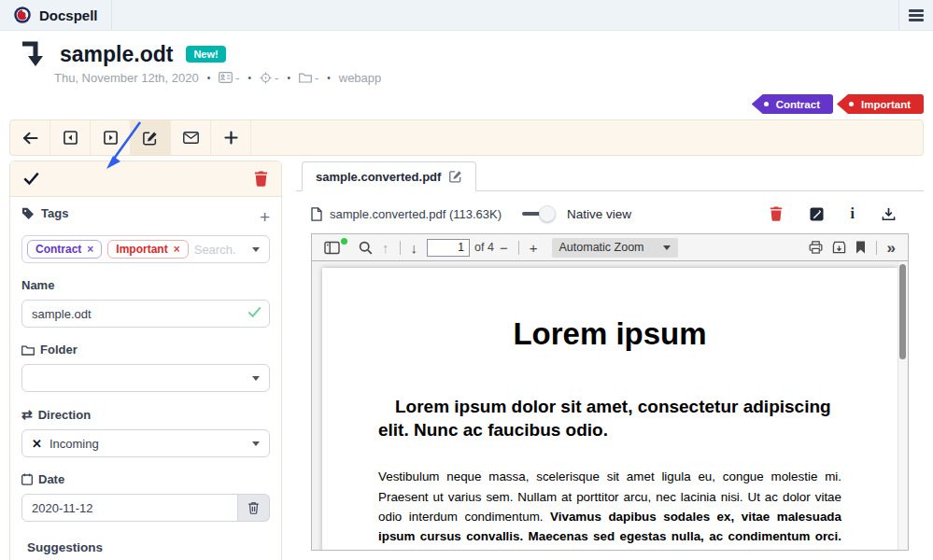 The width and height of the screenshot is (933, 560). Describe the element at coordinates (27, 480) in the screenshot. I see `calendar-icon` at that location.